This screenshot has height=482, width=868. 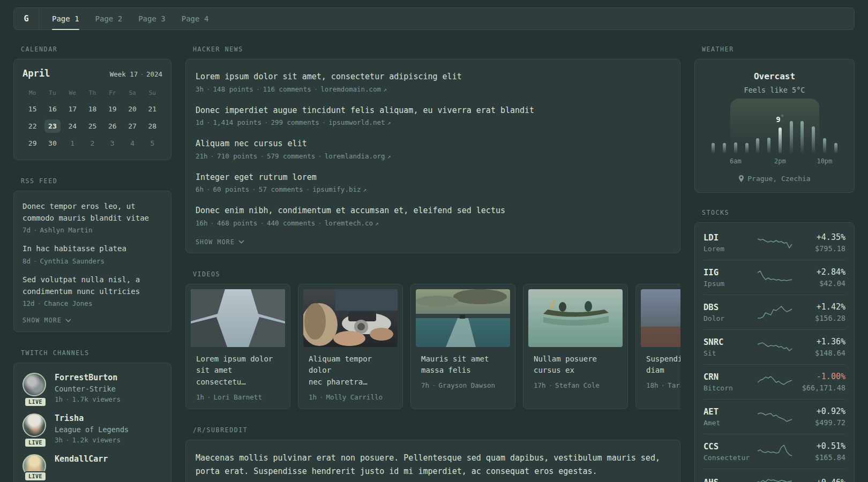 What do you see at coordinates (92, 466) in the screenshot?
I see `twitch-channel-row: LIVE KendallCarr` at bounding box center [92, 466].